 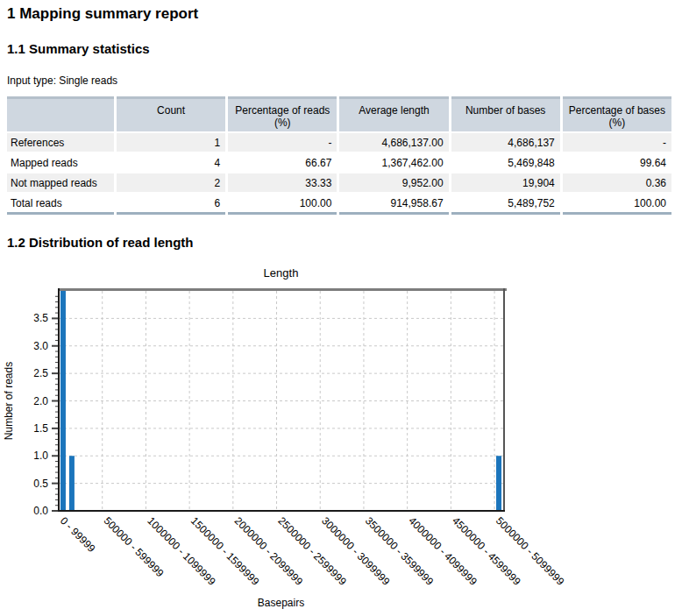 What do you see at coordinates (394, 204) in the screenshot?
I see `cell-value: 914,958.67` at bounding box center [394, 204].